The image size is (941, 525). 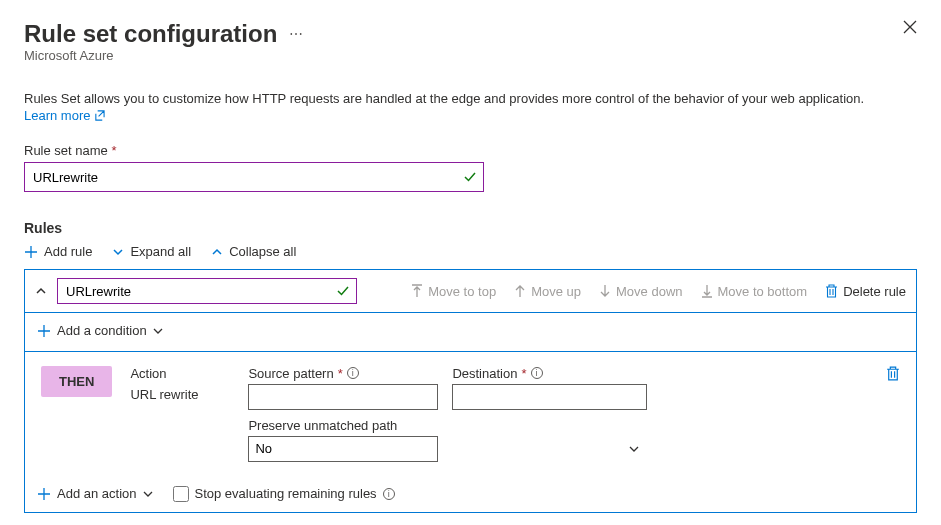 What do you see at coordinates (550, 397) in the screenshot?
I see `destination-input` at bounding box center [550, 397].